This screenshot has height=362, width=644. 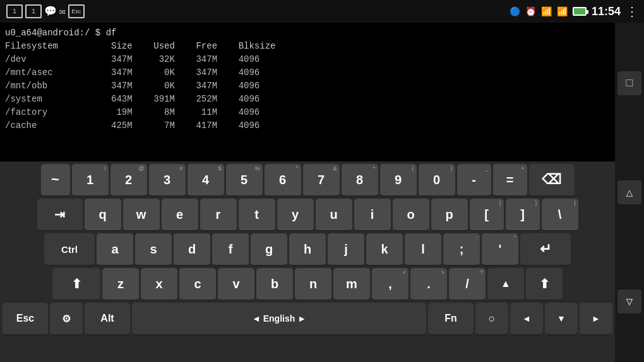 What do you see at coordinates (547, 11) in the screenshot?
I see `wifi-icon: 📶` at bounding box center [547, 11].